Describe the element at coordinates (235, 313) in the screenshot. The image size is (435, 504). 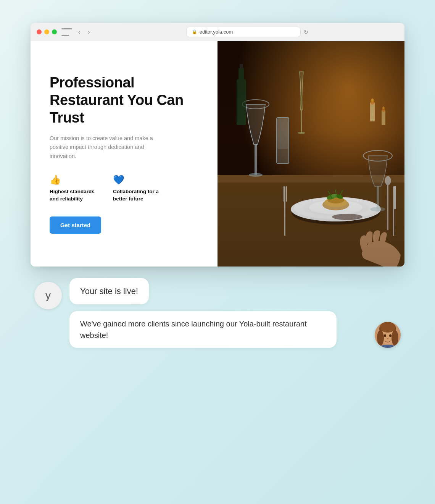
I see `chat-messages: Your site is live! We've gained more cli…` at that location.